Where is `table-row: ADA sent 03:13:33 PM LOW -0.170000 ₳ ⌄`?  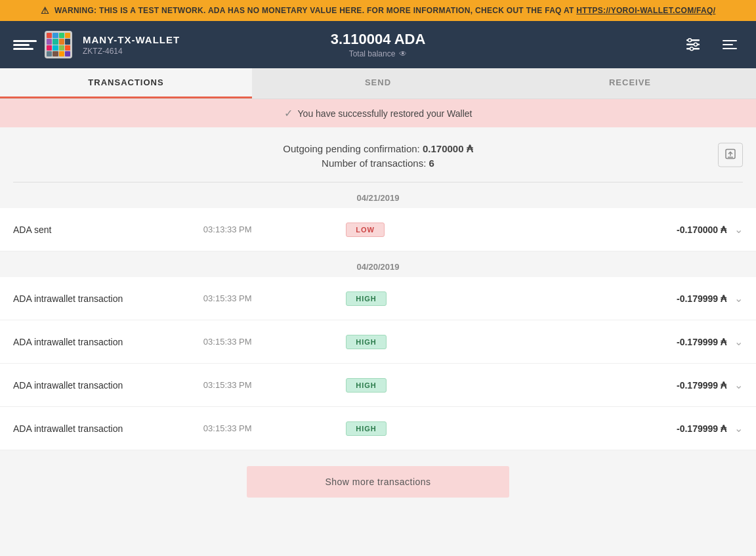
table-row: ADA sent 03:13:33 PM LOW -0.170000 ₳ ⌄ is located at coordinates (378, 230).